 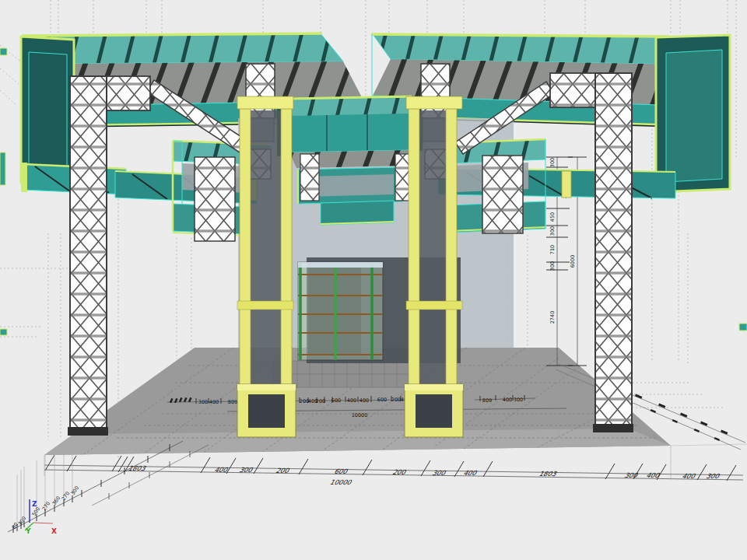 I want to click on center-left-truss, so click(x=310, y=177).